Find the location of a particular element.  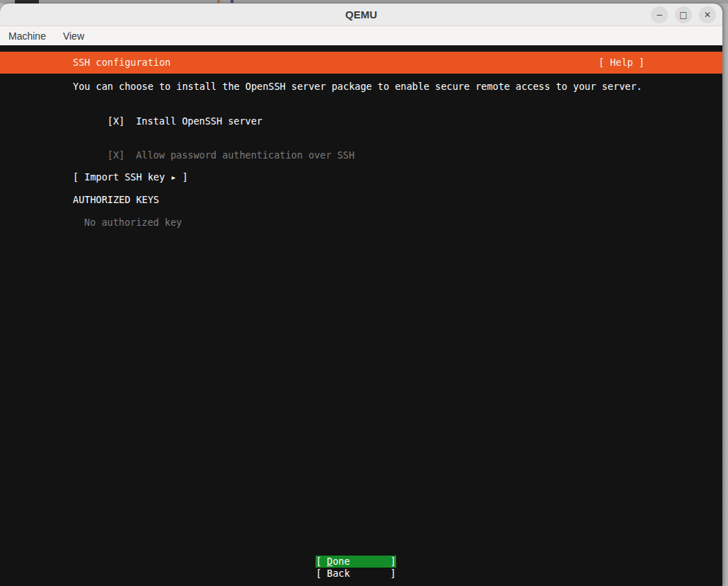

maximize-icon: □ is located at coordinates (683, 15).